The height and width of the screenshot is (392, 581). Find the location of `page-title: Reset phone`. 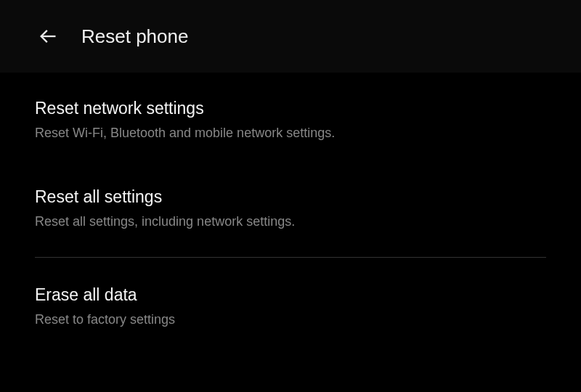

page-title: Reset phone is located at coordinates (135, 36).